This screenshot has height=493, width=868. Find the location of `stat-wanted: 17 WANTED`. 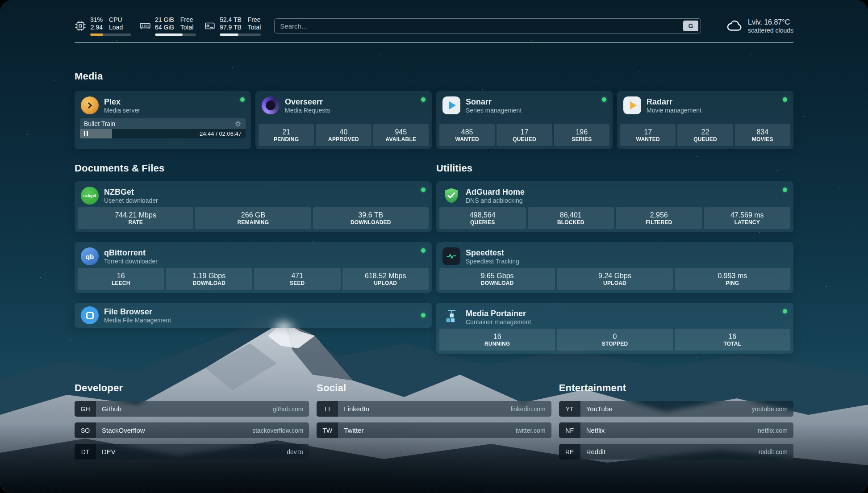

stat-wanted: 17 WANTED is located at coordinates (648, 135).